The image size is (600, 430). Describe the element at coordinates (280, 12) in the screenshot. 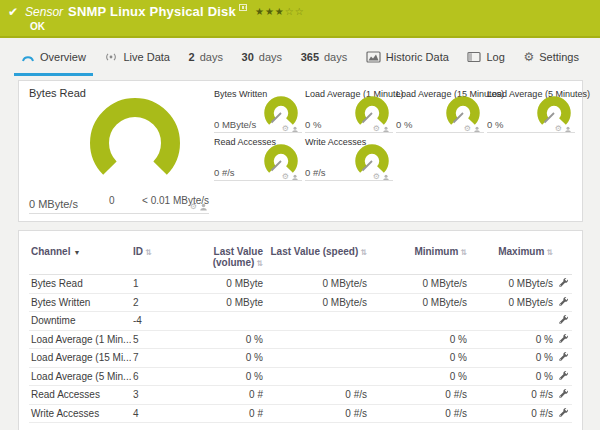

I see `priority-stars: ★★★☆☆` at that location.